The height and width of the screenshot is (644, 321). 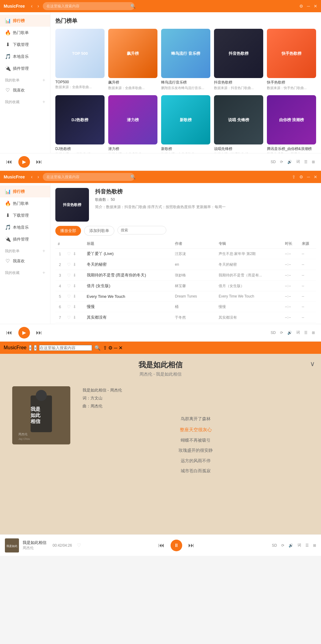 What do you see at coordinates (186, 124) in the screenshot?
I see `chart-card-xinge: 新歌榜 新歌榜 数据来源：全曲库歌曲...` at bounding box center [186, 124].